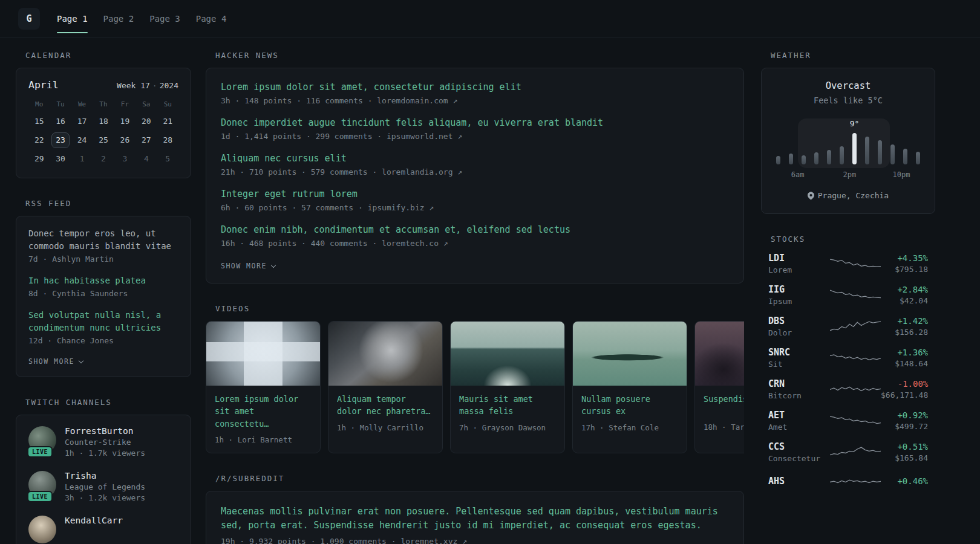 The height and width of the screenshot is (544, 980). Describe the element at coordinates (799, 427) in the screenshot. I see `stock-name: Amet` at that location.